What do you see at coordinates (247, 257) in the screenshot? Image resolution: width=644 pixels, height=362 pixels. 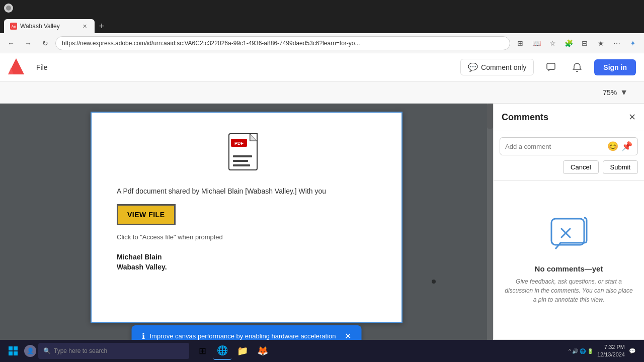 I see `author-name: Michael Blain` at bounding box center [247, 257].